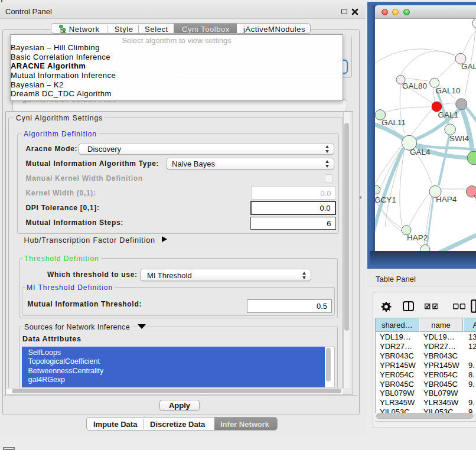 The image size is (476, 450). Describe the element at coordinates (449, 115) in the screenshot. I see `svg-text: GAL1` at that location.